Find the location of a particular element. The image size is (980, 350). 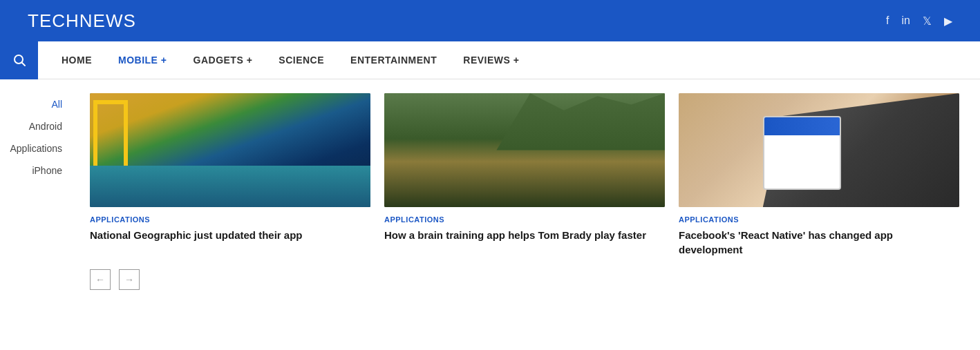

sidebar-item-all: All is located at coordinates (38, 104).